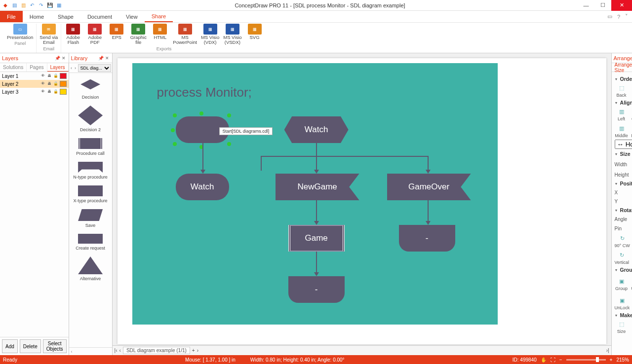 The image size is (632, 364). I want to click on zoom-in-icon: +, so click(611, 360).